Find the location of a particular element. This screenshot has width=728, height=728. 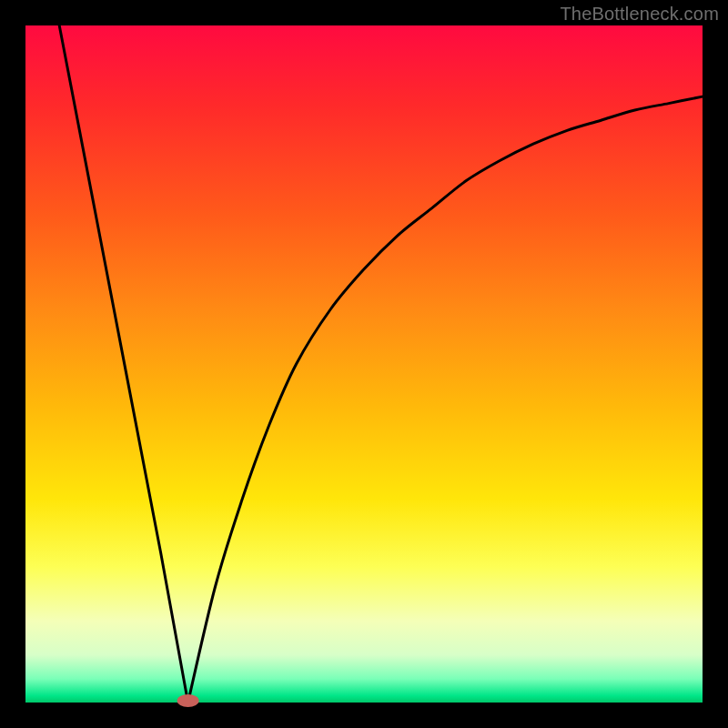

watermark-text: TheBottleneck.com is located at coordinates (639, 15).